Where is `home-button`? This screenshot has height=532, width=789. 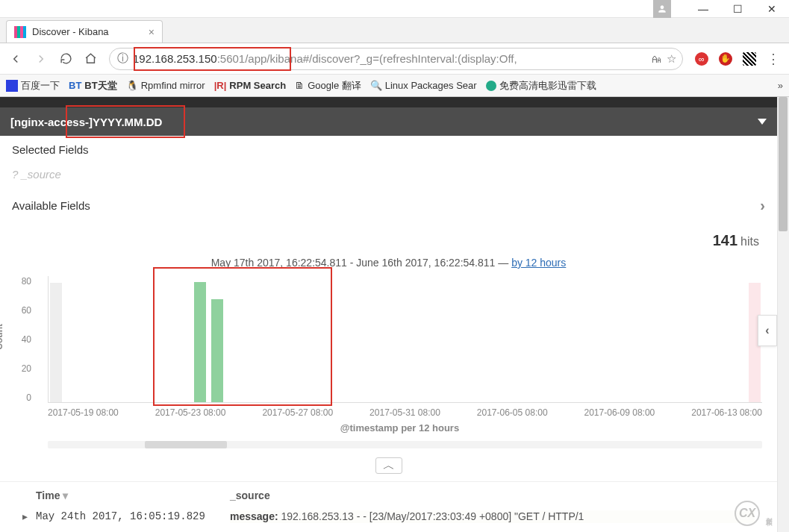 home-button is located at coordinates (91, 58).